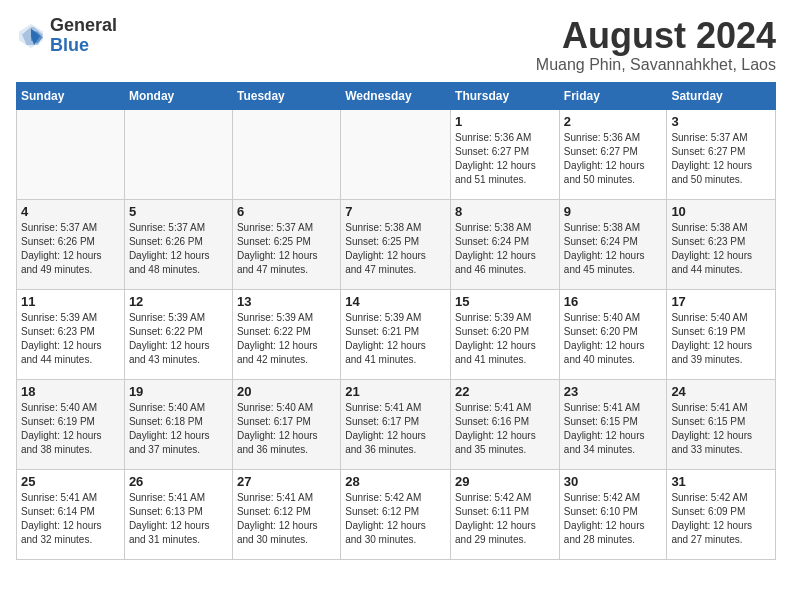  I want to click on day-number: 28, so click(396, 482).